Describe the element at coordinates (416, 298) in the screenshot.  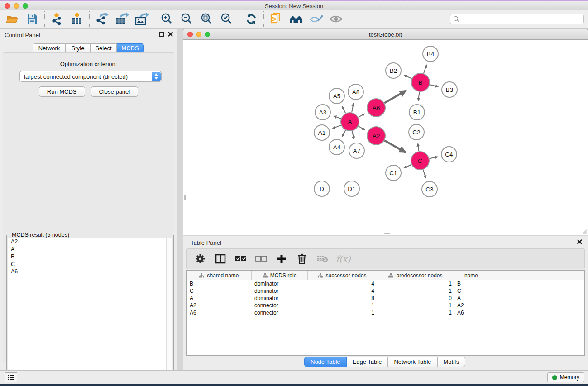
I see `table-cell: 0` at that location.